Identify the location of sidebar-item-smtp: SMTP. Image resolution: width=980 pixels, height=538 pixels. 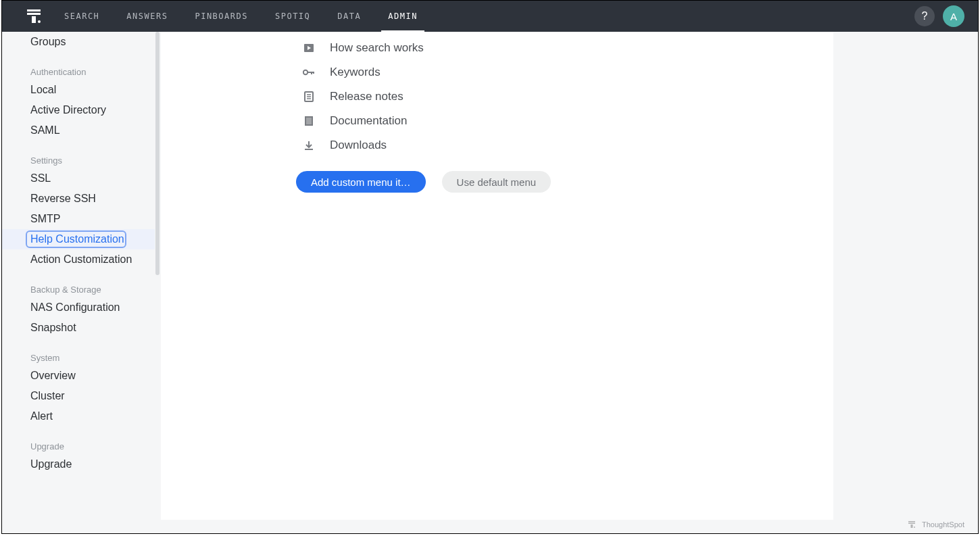
(78, 219).